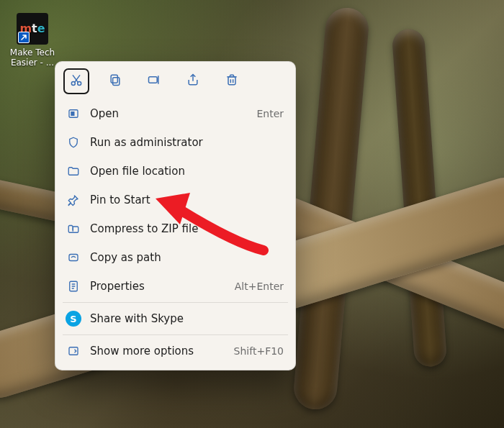 This screenshot has width=504, height=428. Describe the element at coordinates (104, 114) in the screenshot. I see `menu-item-label: Open` at that location.